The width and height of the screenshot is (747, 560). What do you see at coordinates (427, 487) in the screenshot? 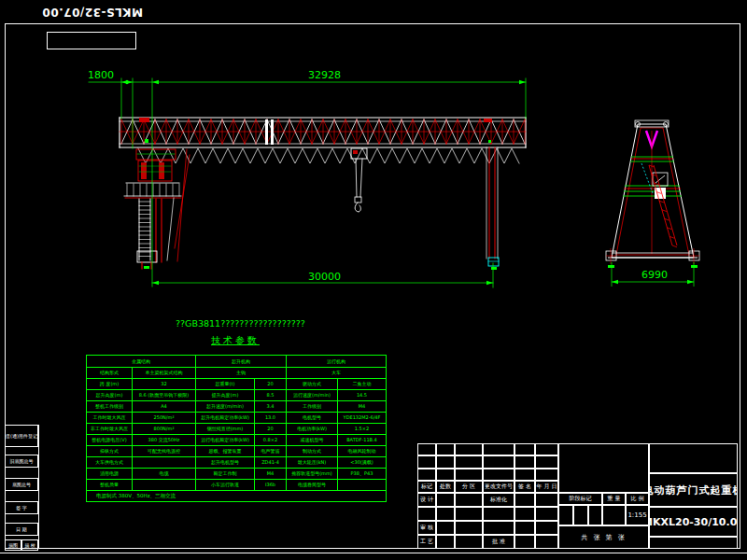
I see `tb-mark-label: 标记` at bounding box center [427, 487].